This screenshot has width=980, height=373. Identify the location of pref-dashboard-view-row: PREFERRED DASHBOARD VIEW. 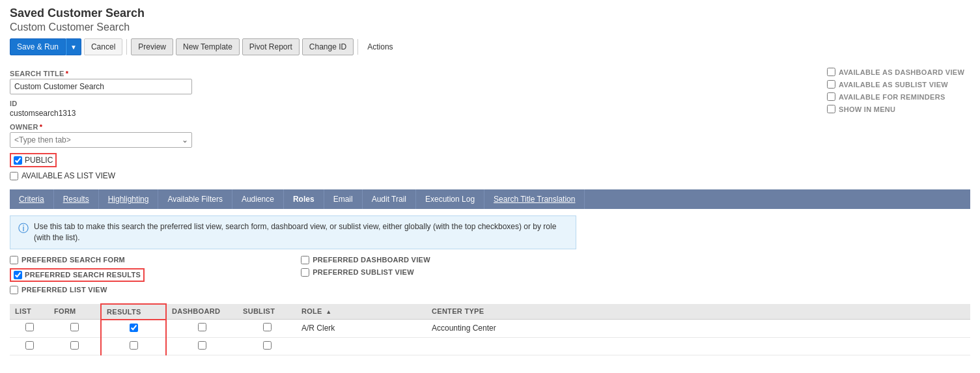
(366, 260).